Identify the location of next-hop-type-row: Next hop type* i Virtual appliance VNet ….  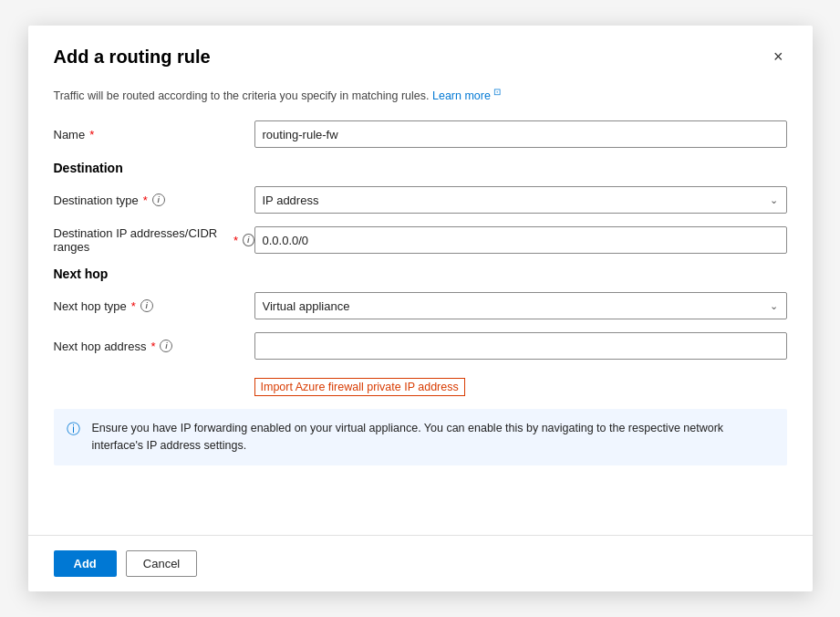
(420, 306).